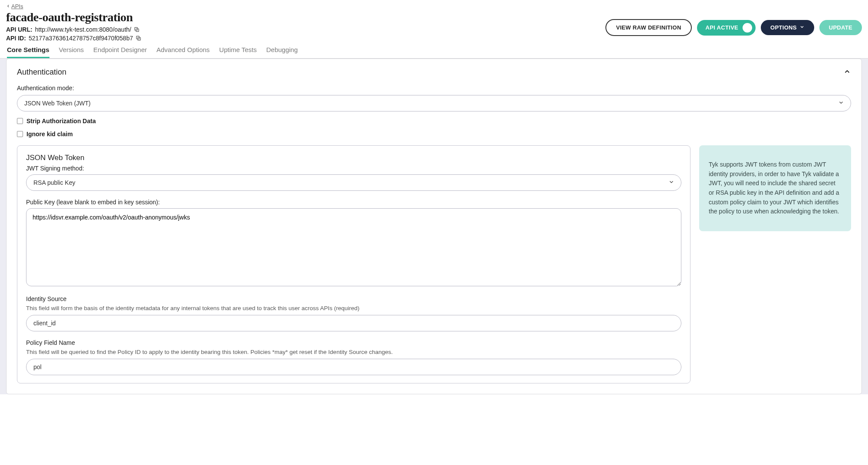  Describe the element at coordinates (354, 352) in the screenshot. I see `policy-field-hint: This field will be queried to find the P…` at that location.